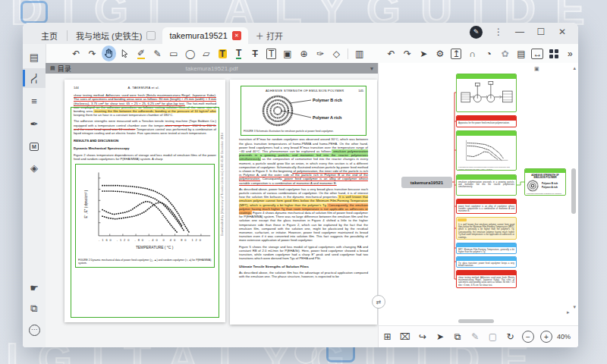 This screenshot has height=364, width=607. Describe the element at coordinates (426, 182) in the screenshot. I see `mindmap-root-node: takemura19521` at that location.